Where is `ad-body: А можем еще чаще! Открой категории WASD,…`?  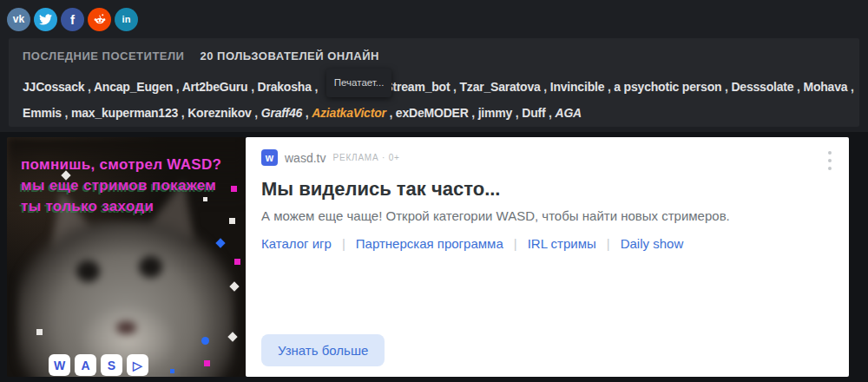 ad-body: А можем еще чаще! Открой категории WASD,… is located at coordinates (556, 215).